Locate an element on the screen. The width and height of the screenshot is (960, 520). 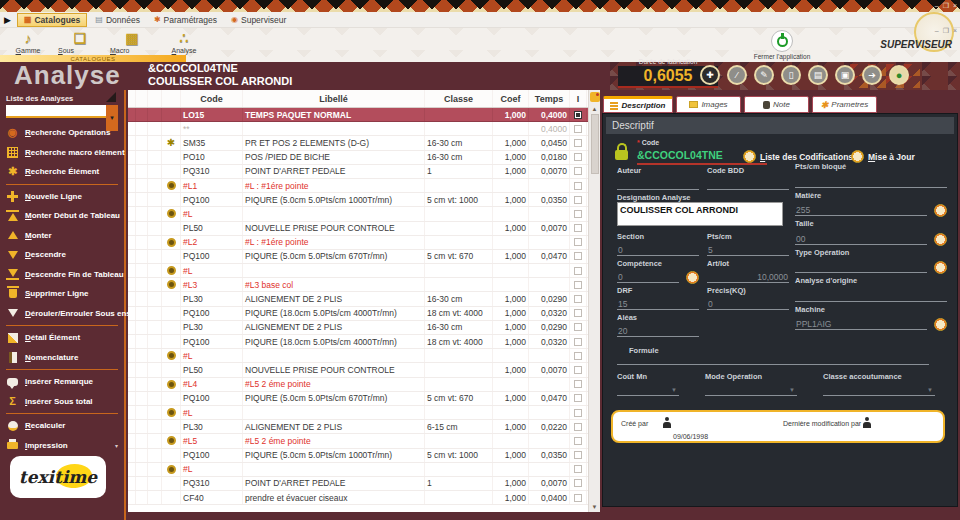
field-value: 00 is located at coordinates (861, 240).